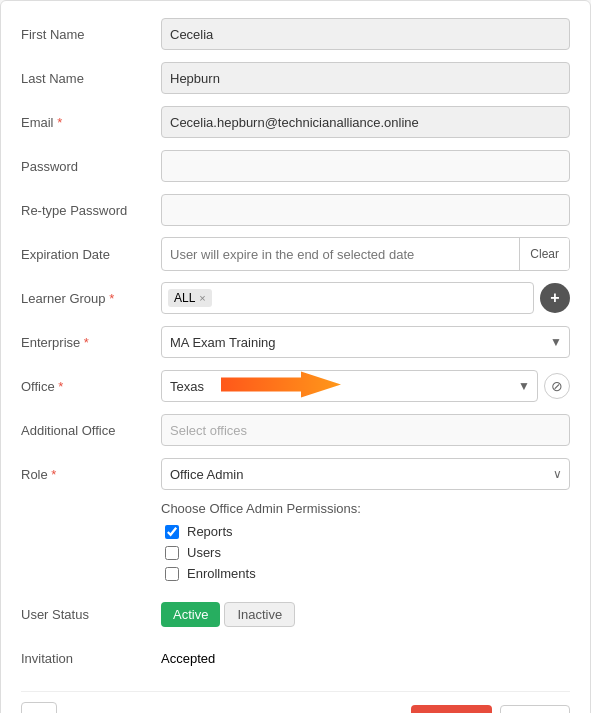 This screenshot has height=713, width=591. Describe the element at coordinates (91, 342) in the screenshot. I see `enterprise-label: Enterprise *` at that location.